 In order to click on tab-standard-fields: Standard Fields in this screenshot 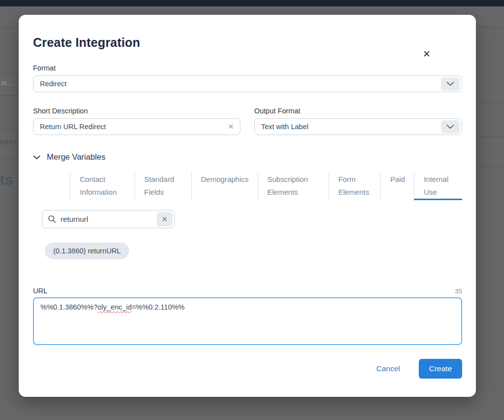, I will do `click(163, 186)`.